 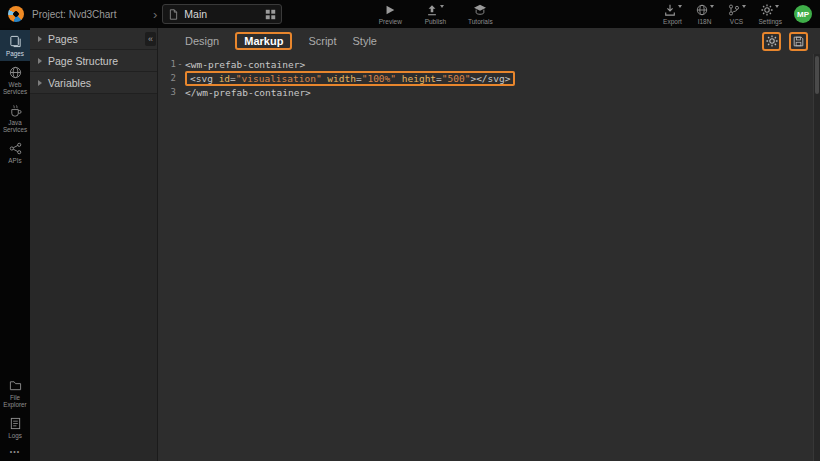 What do you see at coordinates (222, 14) in the screenshot?
I see `page-selector: Main` at bounding box center [222, 14].